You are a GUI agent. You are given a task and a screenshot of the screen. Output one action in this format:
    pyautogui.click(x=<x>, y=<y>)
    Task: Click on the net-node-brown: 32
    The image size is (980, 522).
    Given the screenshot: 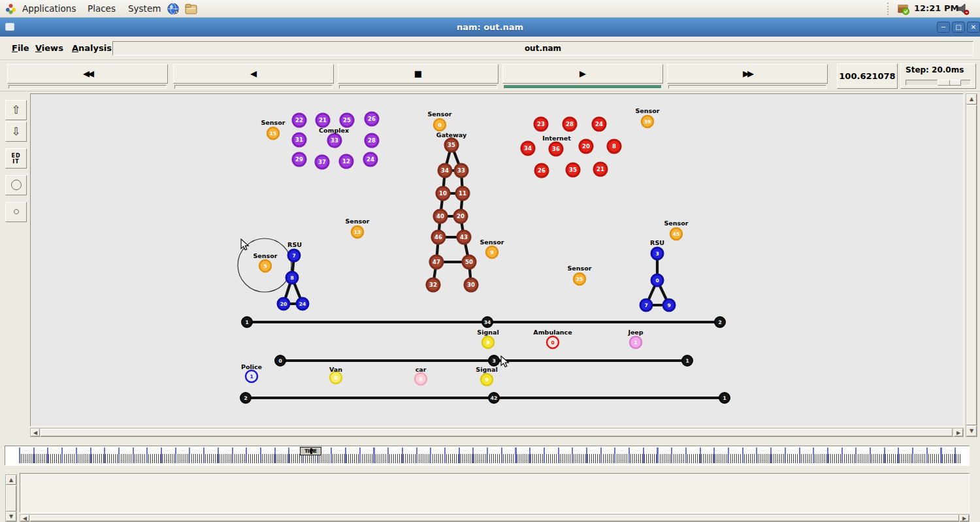 What is the action you would take?
    pyautogui.click(x=433, y=285)
    